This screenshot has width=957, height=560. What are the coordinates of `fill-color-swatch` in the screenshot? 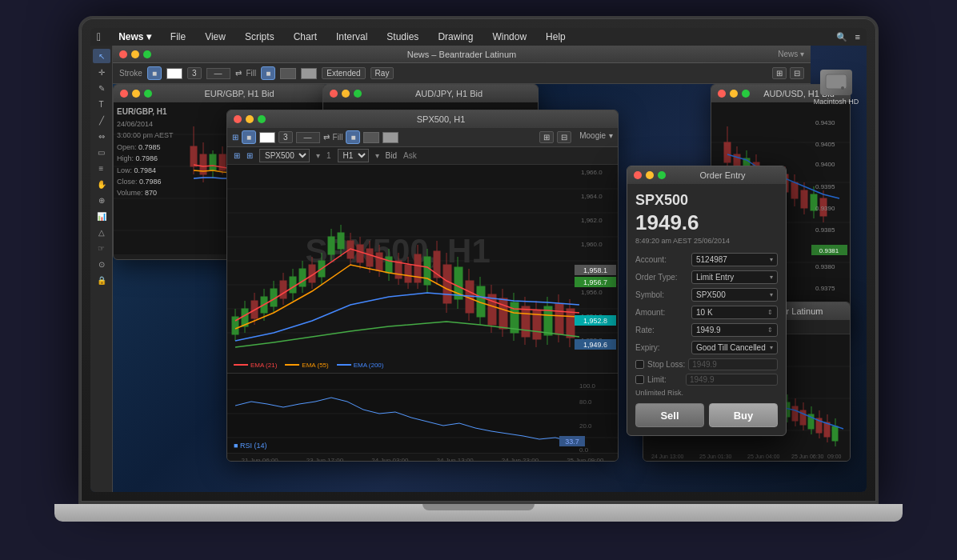 It's located at (288, 74).